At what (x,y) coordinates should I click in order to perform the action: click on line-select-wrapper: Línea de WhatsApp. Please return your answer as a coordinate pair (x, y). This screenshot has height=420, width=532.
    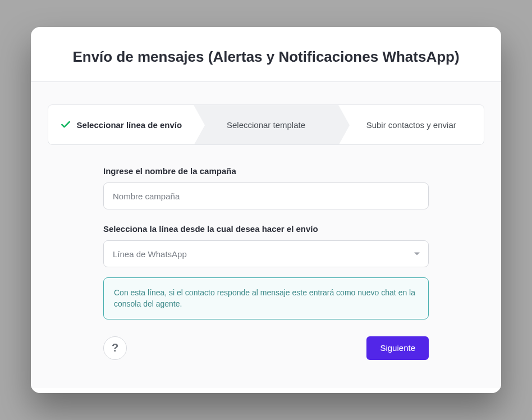
    Looking at the image, I should click on (266, 254).